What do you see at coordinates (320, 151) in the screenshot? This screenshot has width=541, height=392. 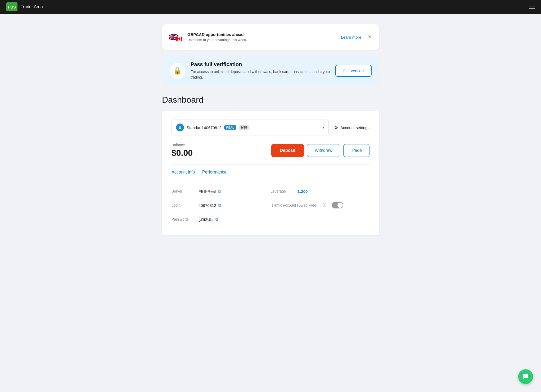 I see `action-buttons: Deposit Withdraw Trade` at bounding box center [320, 151].